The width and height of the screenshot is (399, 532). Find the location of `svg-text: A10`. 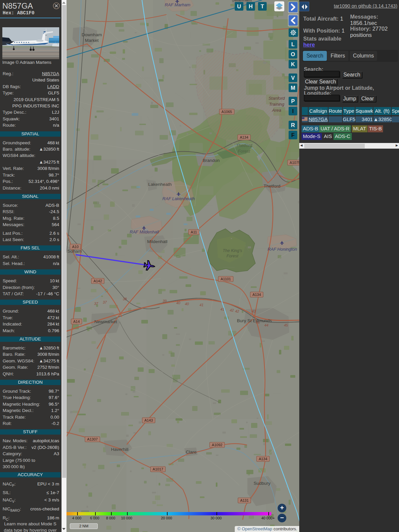

svg-text: A10 is located at coordinates (75, 247).